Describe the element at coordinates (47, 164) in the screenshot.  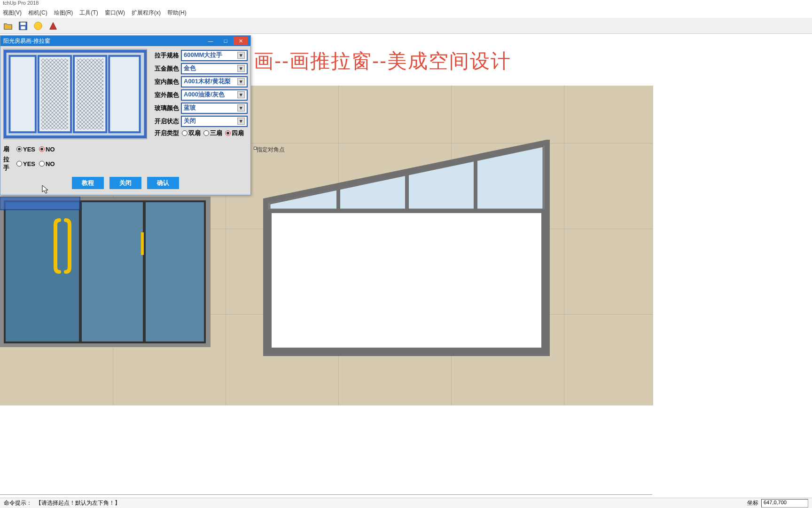
I see `radio-handle-no: NO` at that location.